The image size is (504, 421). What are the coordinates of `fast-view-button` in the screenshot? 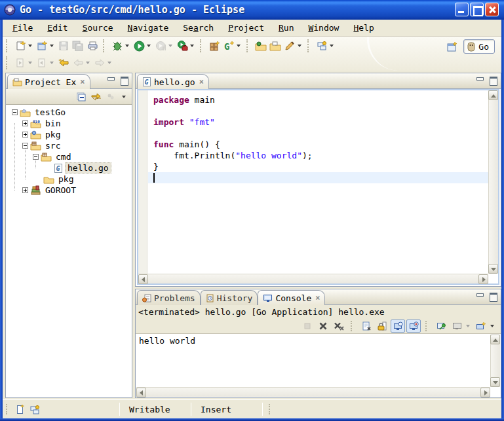 It's located at (20, 409).